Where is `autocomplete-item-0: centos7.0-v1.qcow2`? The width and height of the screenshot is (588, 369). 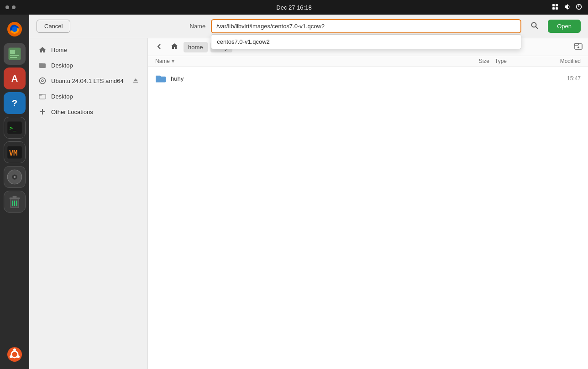
autocomplete-item-0: centos7.0-v1.qcow2 is located at coordinates (366, 42).